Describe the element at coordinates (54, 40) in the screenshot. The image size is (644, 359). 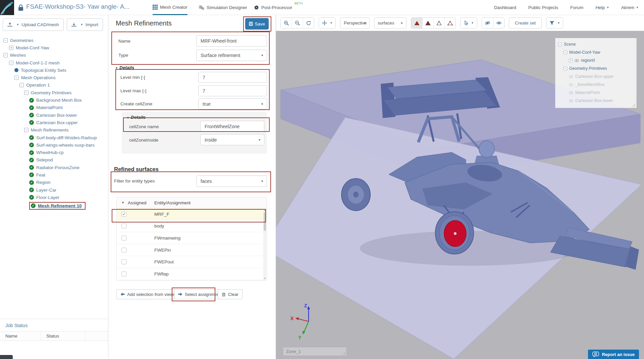
I see `tree-item-geometries: −Geometries` at that location.